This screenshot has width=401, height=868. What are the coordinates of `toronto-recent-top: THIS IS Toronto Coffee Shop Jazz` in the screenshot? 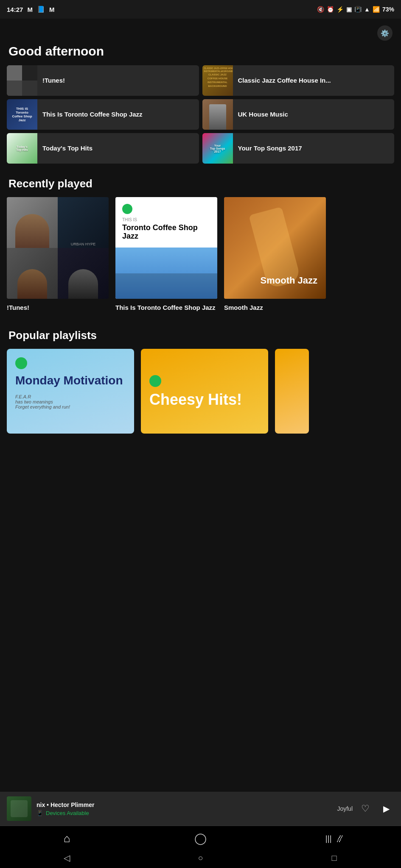 It's located at (166, 222).